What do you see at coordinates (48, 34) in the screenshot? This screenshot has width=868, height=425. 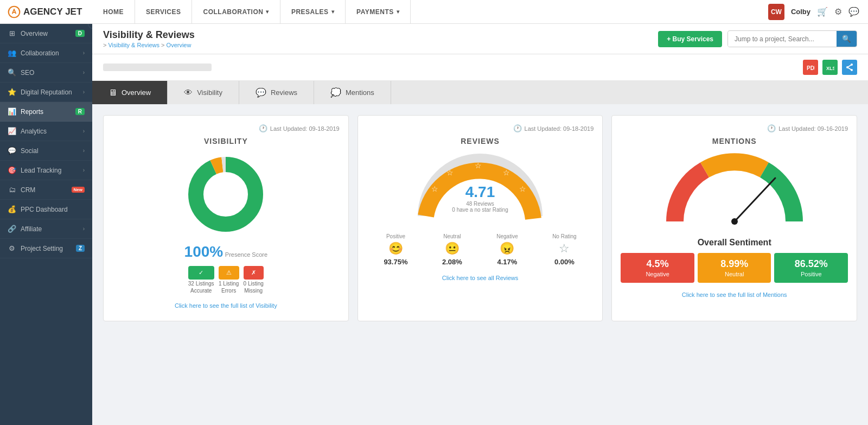 I see `sidebar-label-overview: Overview` at bounding box center [48, 34].